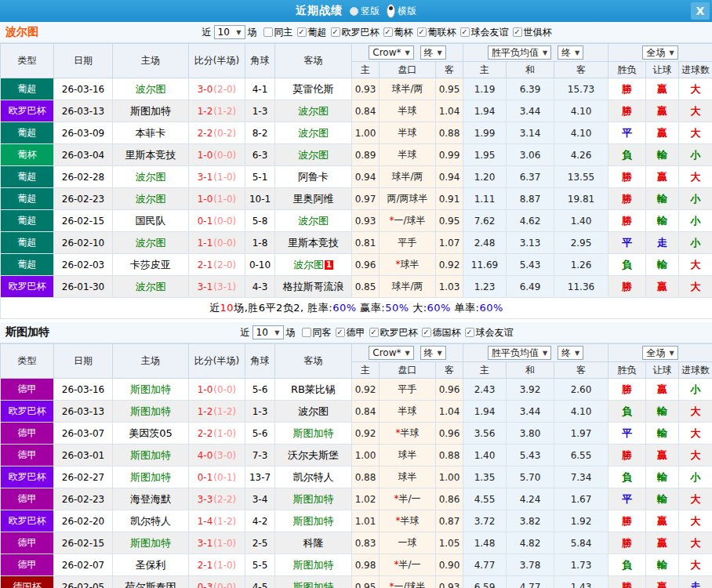 The height and width of the screenshot is (588, 712). I want to click on away-team: 里斯本竞技, so click(314, 243).